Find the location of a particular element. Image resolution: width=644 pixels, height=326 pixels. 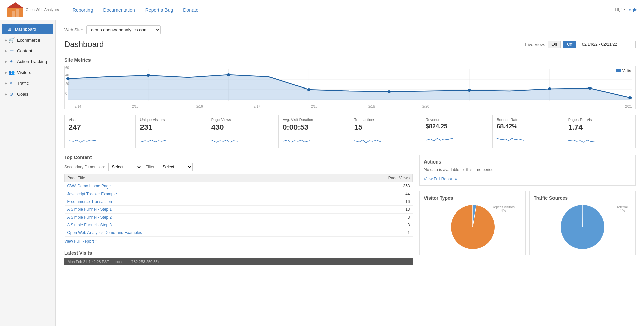

logo: Open Web Analytics is located at coordinates (33, 10).